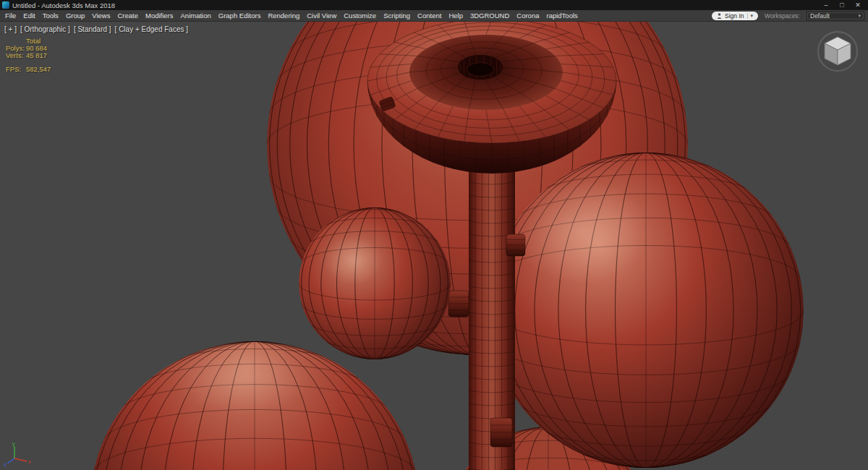 This screenshot has height=470, width=868. I want to click on stats-overlay: Total Polys: 90 684 Verts: 45 817 FPS: 5…, so click(28, 55).